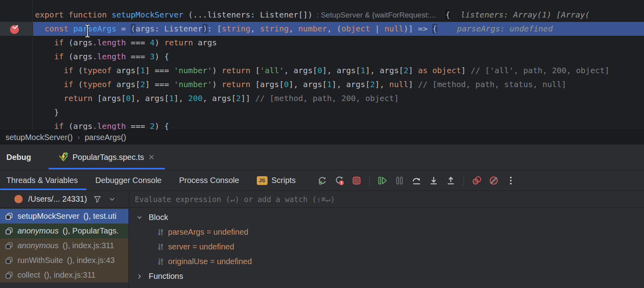  I want to click on tab-populartags-spec: PopularTags.spec.ts, so click(107, 157).